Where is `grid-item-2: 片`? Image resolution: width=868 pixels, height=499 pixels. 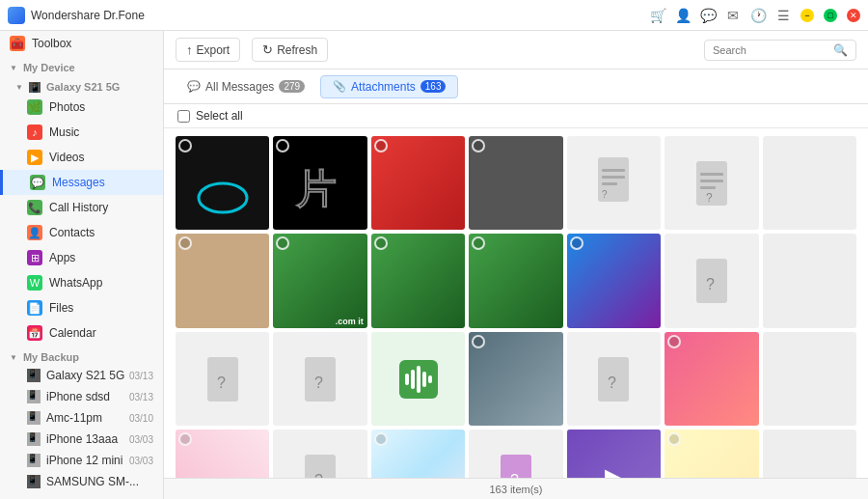 grid-item-2: 片 is located at coordinates (320, 183).